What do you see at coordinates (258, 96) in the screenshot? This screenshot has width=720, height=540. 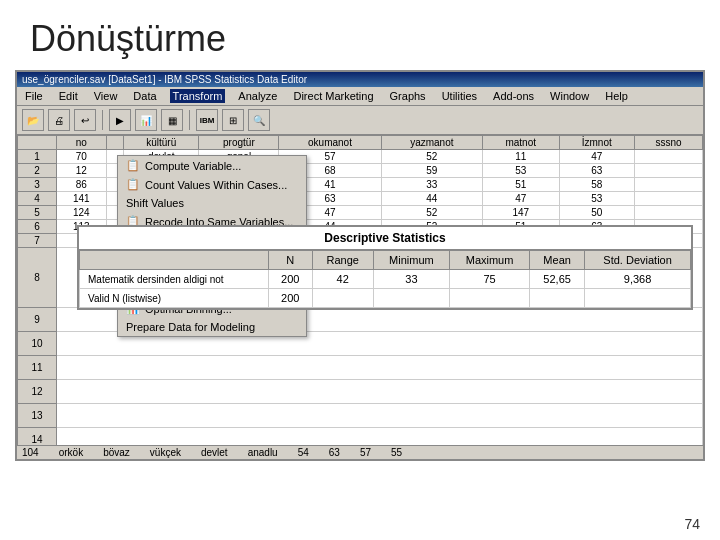 I see `menu-analyze: Analyze` at bounding box center [258, 96].